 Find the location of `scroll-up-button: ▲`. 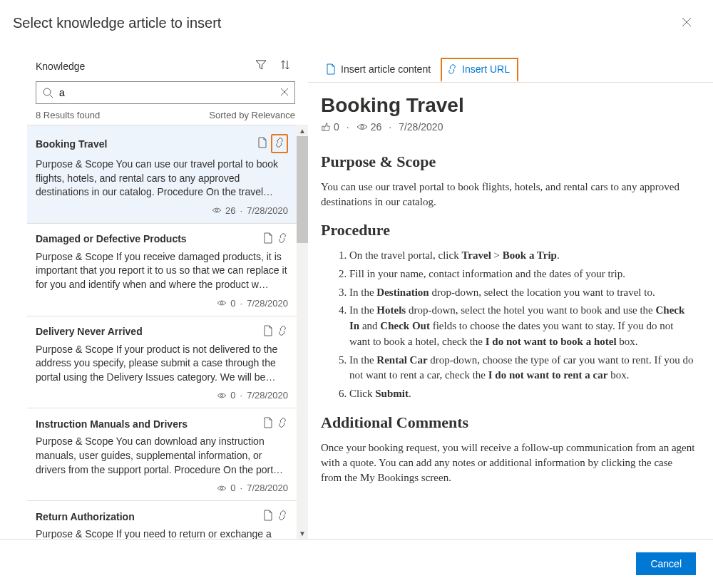

scroll-up-button: ▲ is located at coordinates (302, 130).